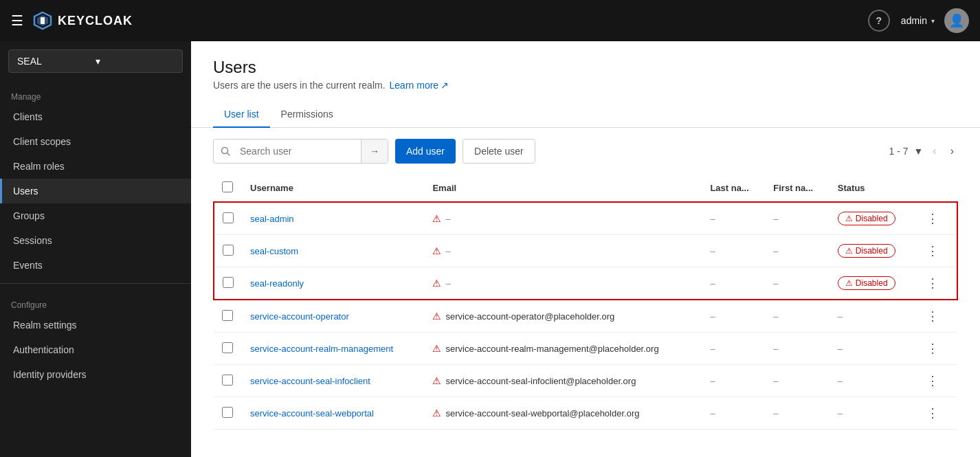 Image resolution: width=980 pixels, height=457 pixels. I want to click on sidebar-item-realm-settings: Realm settings, so click(96, 325).